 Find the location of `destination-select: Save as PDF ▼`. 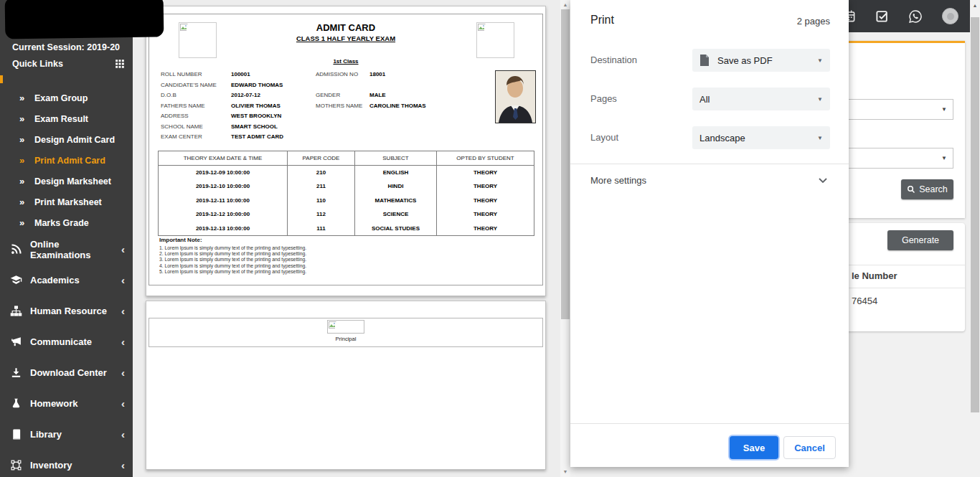

destination-select: Save as PDF ▼ is located at coordinates (761, 60).